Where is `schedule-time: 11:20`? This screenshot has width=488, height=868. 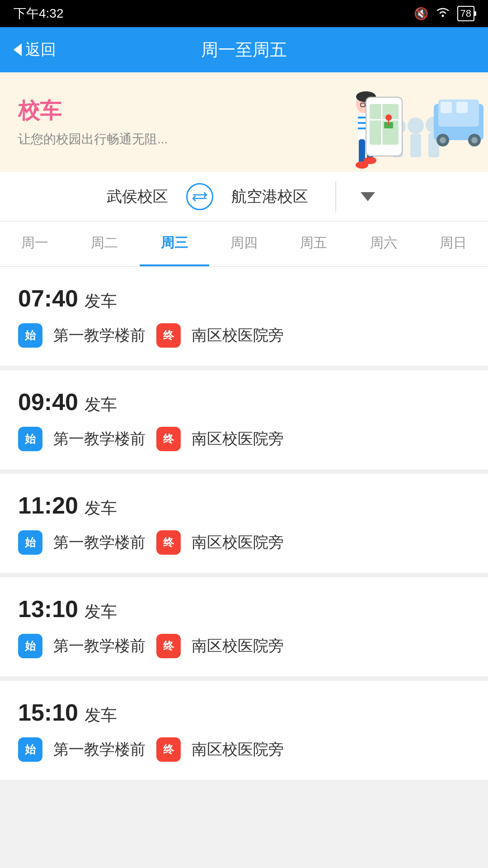
schedule-time: 11:20 is located at coordinates (48, 505).